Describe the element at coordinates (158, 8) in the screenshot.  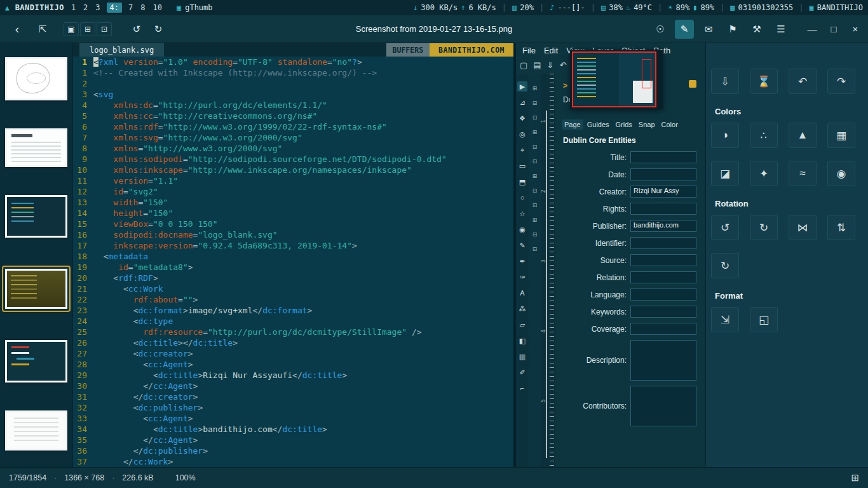
I see `workspace-10: 10` at that location.